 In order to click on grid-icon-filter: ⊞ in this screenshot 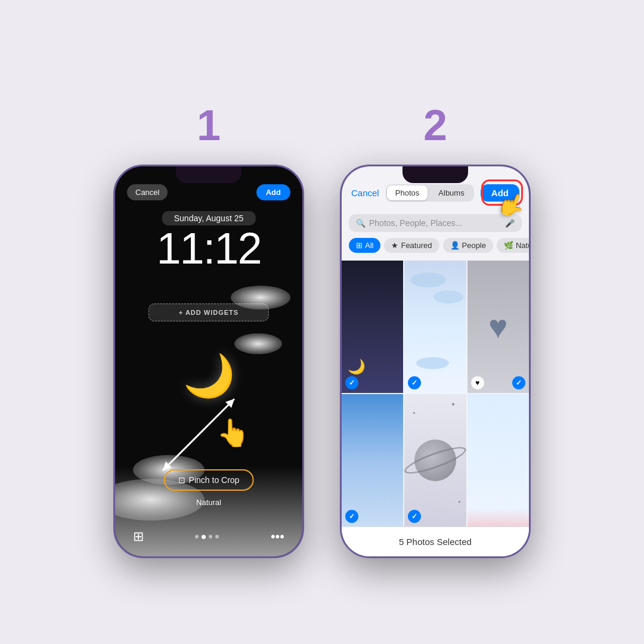, I will do `click(359, 246)`.